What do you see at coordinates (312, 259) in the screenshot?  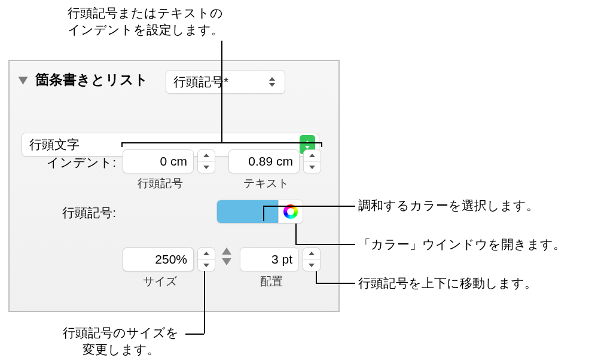 I see `align-stepper` at bounding box center [312, 259].